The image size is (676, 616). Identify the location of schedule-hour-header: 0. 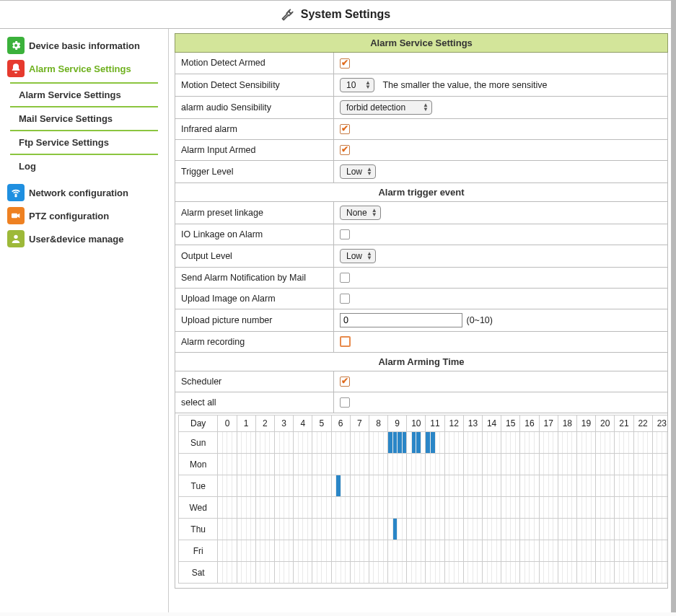
(227, 424).